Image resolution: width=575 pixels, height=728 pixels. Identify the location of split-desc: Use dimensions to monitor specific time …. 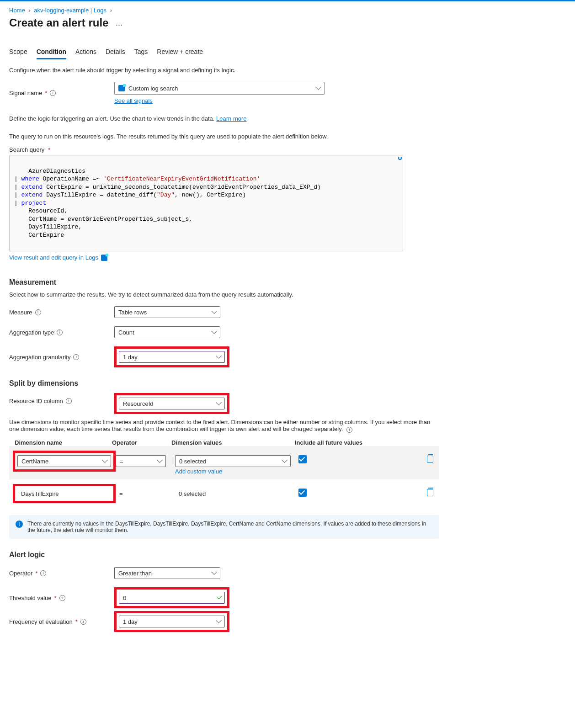
(224, 426).